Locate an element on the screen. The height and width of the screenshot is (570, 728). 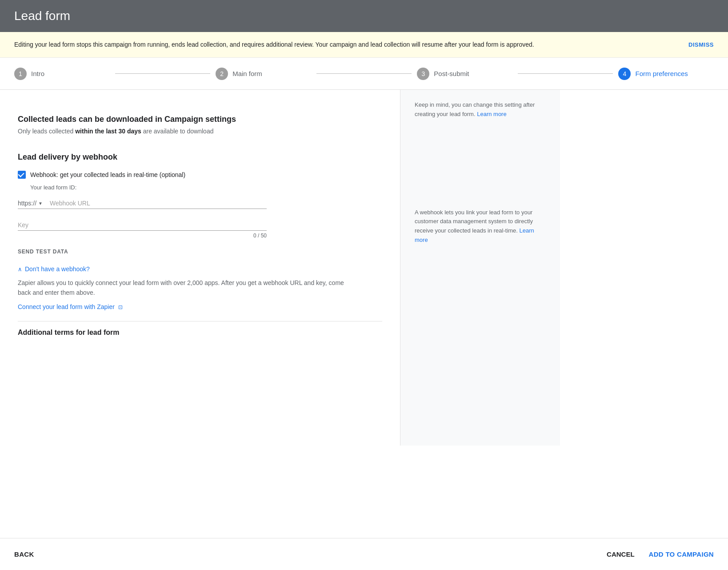
footer-right: CANCEL ADD TO CAMPAIGN is located at coordinates (660, 554).